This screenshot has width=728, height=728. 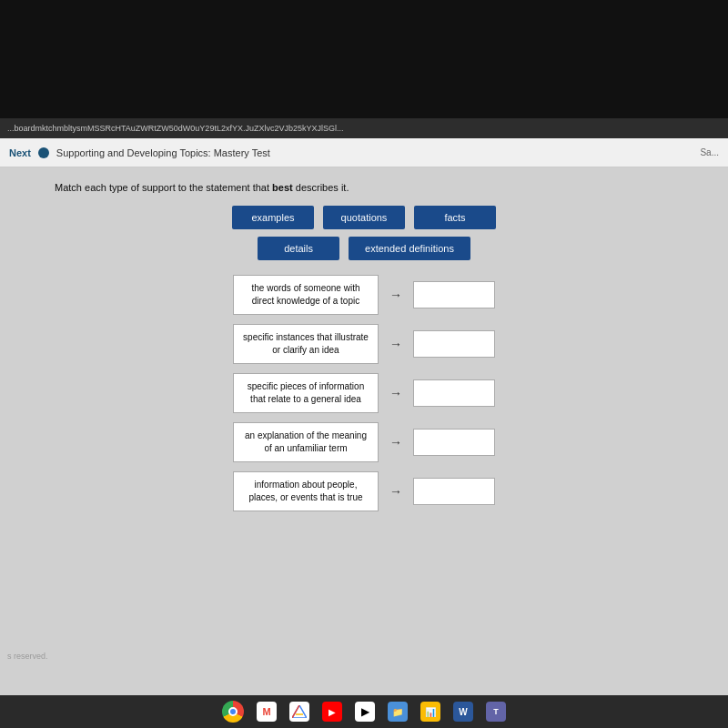 I want to click on buttons-container: examples quotations facts details extend…, so click(x=364, y=233).